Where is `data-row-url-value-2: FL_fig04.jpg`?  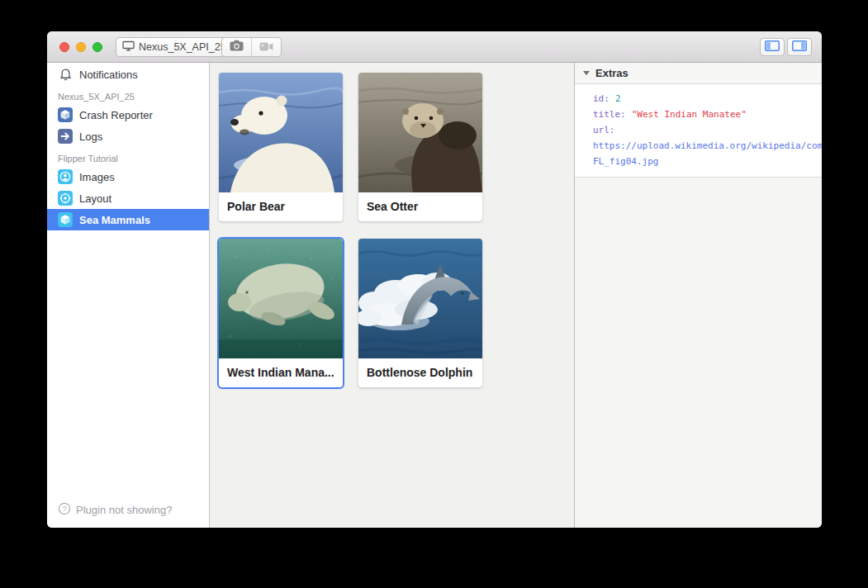 data-row-url-value-2: FL_fig04.jpg is located at coordinates (707, 162).